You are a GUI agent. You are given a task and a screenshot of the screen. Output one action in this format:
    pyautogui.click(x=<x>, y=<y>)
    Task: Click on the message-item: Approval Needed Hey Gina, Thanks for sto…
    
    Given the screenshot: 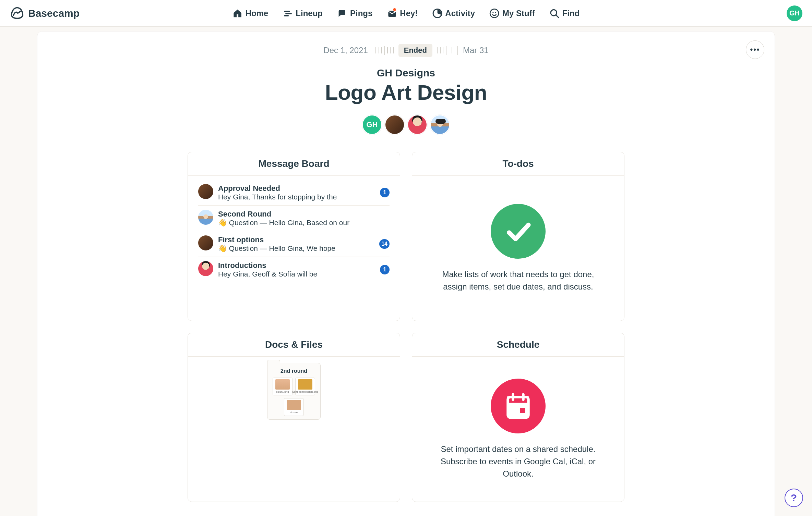 What is the action you would take?
    pyautogui.click(x=294, y=193)
    